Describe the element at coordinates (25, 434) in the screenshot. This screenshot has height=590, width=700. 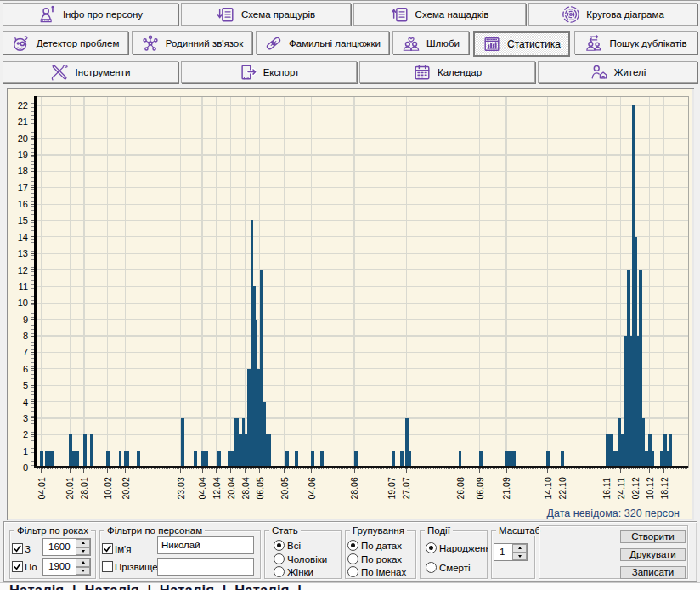
I see `svg-text: 2` at that location.